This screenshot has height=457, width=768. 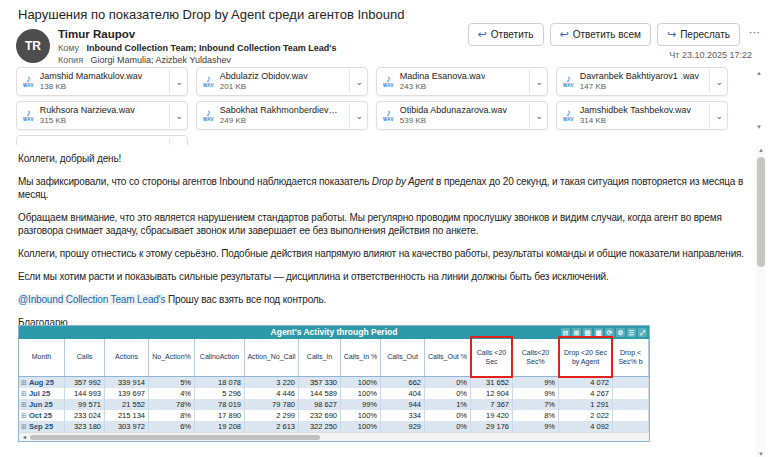 What do you see at coordinates (220, 358) in the screenshot?
I see `column-header-call_no_action: CallnoAction` at bounding box center [220, 358].